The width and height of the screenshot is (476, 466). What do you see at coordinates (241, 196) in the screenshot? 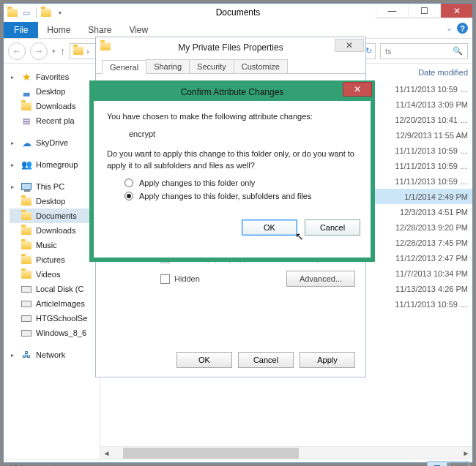
I see `radio-subfolders: Apply changes to this folder, subfolders…` at bounding box center [241, 196].